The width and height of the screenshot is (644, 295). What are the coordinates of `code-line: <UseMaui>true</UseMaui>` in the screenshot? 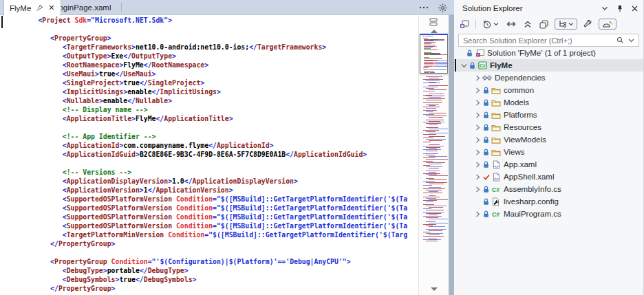 It's located at (216, 74).